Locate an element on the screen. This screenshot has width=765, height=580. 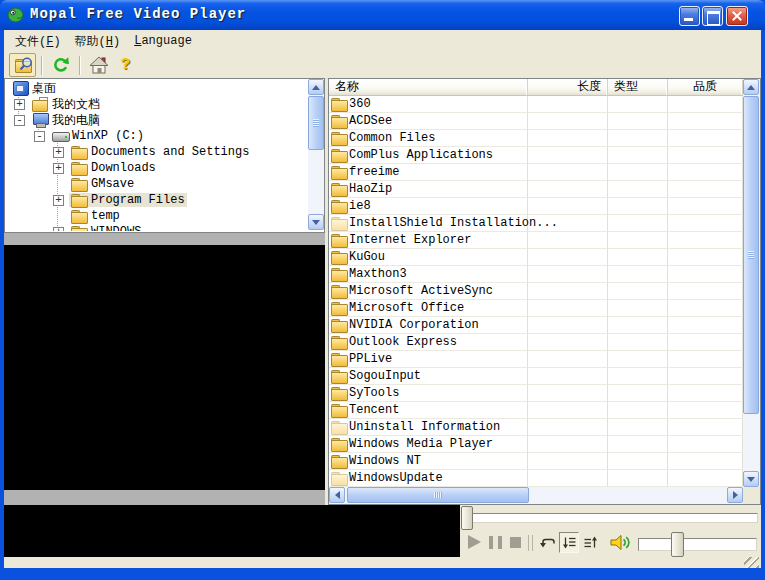
tree-item: WinXP (C:) is located at coordinates (156, 136).